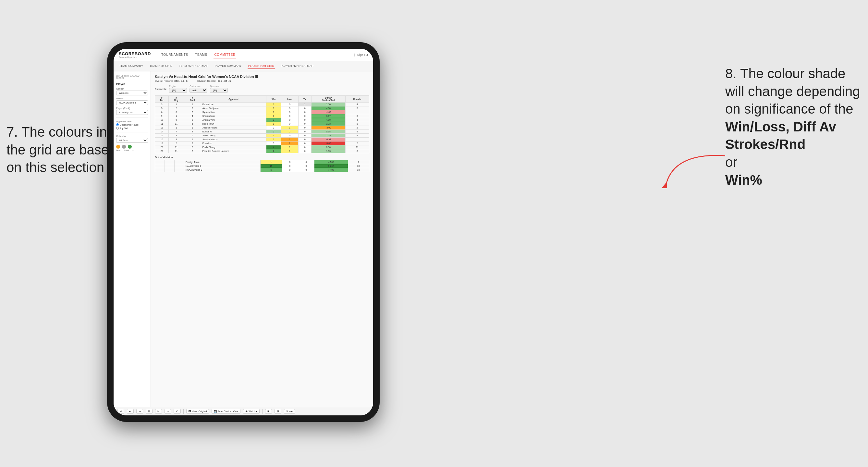  I want to click on colour-legend, so click(132, 147).